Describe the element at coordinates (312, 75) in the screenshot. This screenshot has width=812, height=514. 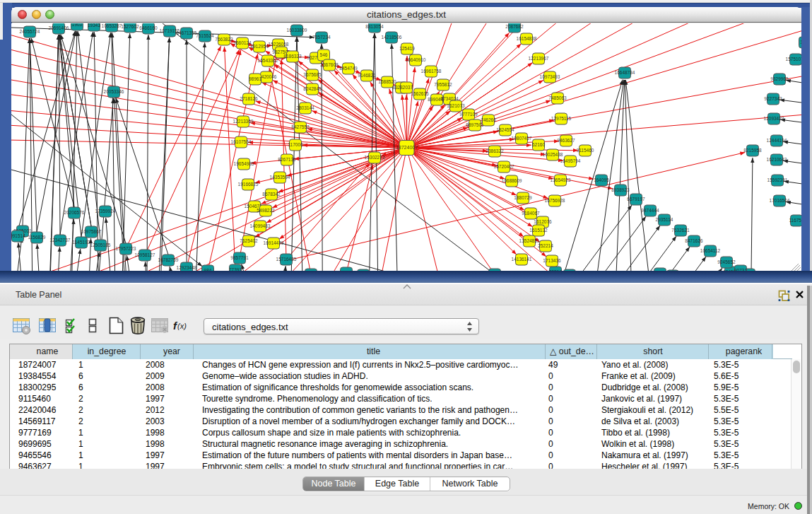
I see `svg-text: 3675685` at that location.